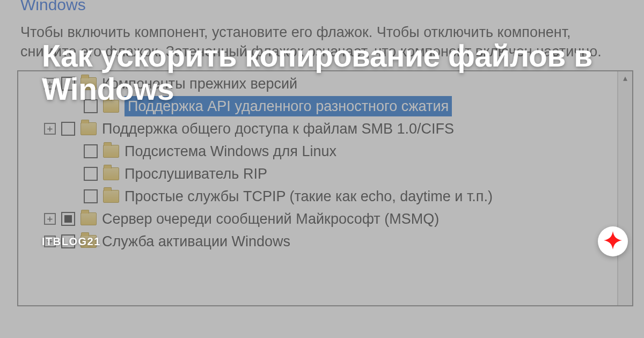 The width and height of the screenshot is (644, 338). I want to click on tree-item-label: Подсистема Windows для Linux, so click(231, 151).